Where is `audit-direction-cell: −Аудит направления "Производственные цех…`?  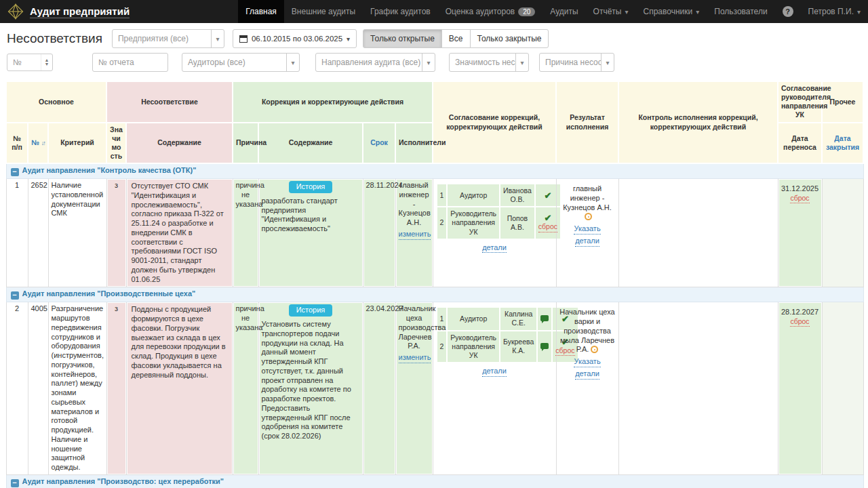
audit-direction-cell: −Аудит направления "Производственные цех… is located at coordinates (435, 295).